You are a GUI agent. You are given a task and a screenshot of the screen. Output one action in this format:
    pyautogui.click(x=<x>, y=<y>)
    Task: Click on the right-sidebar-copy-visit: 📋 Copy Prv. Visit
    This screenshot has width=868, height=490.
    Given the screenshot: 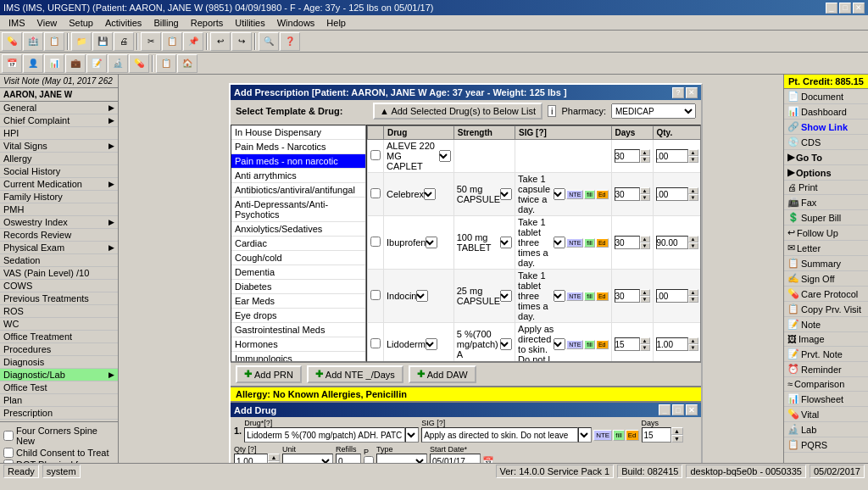 What is the action you would take?
    pyautogui.click(x=826, y=309)
    